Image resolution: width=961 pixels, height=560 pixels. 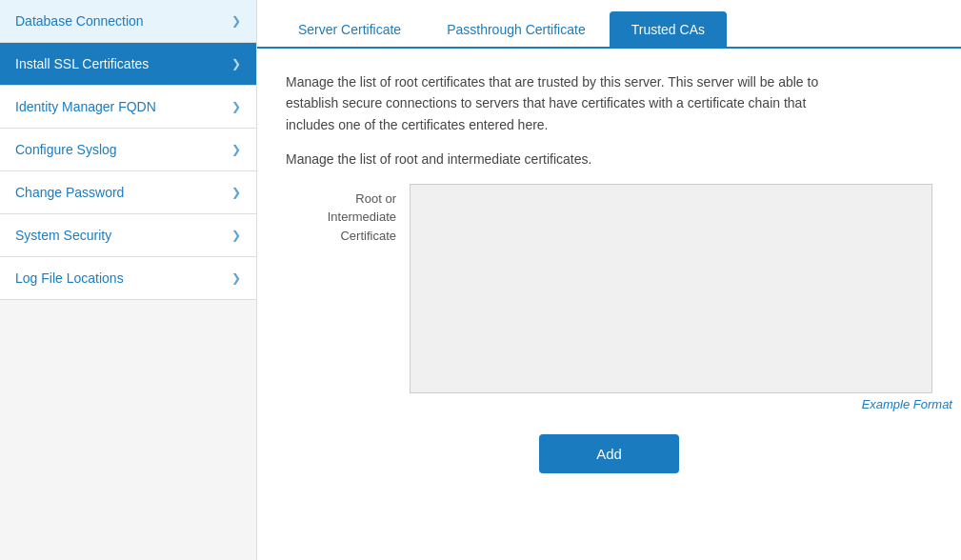 I want to click on sidebar-item-install-ssl-certificates: Install SSL Certificates❯, so click(x=128, y=65).